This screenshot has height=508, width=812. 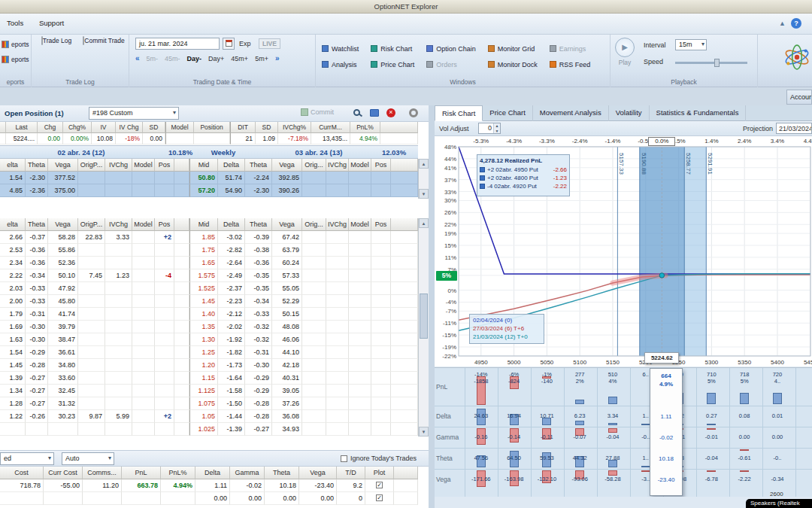 What do you see at coordinates (698, 113) in the screenshot?
I see `tab-statistics-fundamentals: Statistics & Fundamentals` at bounding box center [698, 113].